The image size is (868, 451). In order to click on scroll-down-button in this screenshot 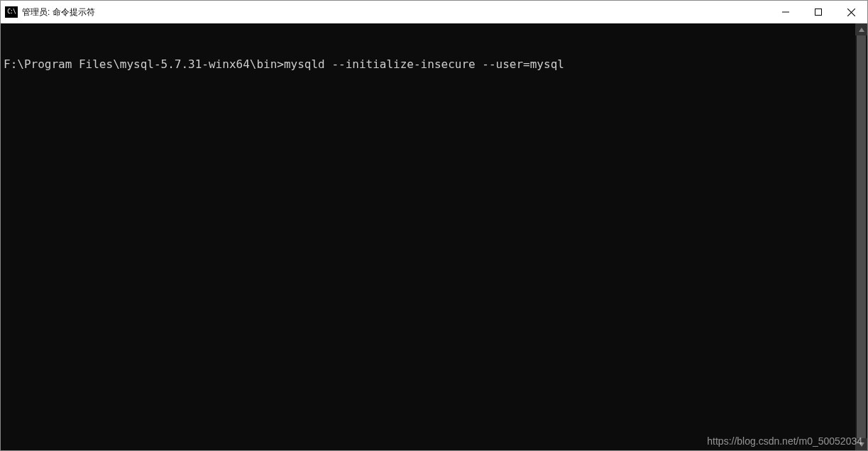, I will do `click(862, 444)`.